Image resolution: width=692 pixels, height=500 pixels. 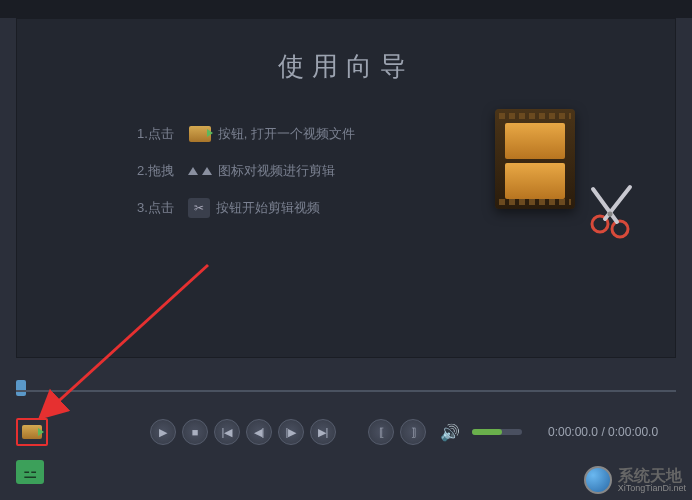 I want to click on folder-icon, so click(x=32, y=432).